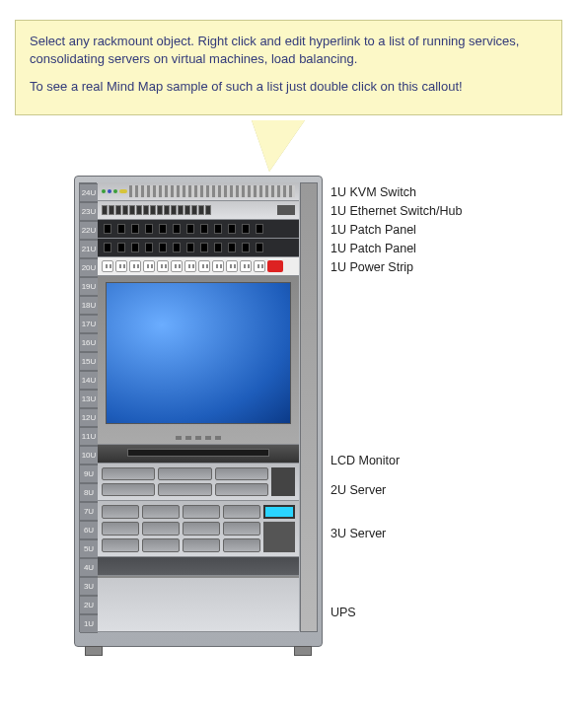 The width and height of the screenshot is (588, 715). What do you see at coordinates (89, 268) in the screenshot?
I see `u-label: 20U` at bounding box center [89, 268].